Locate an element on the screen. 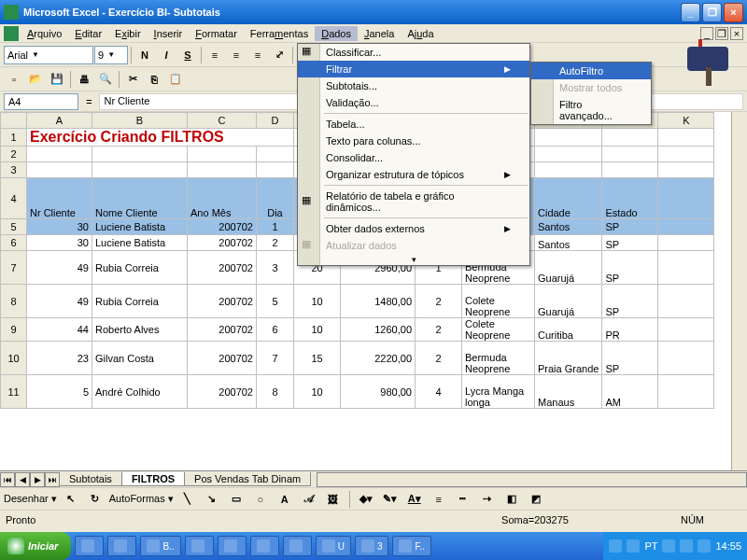 Image resolution: width=747 pixels, height=560 pixels. arrow-button: ↘ is located at coordinates (212, 499).